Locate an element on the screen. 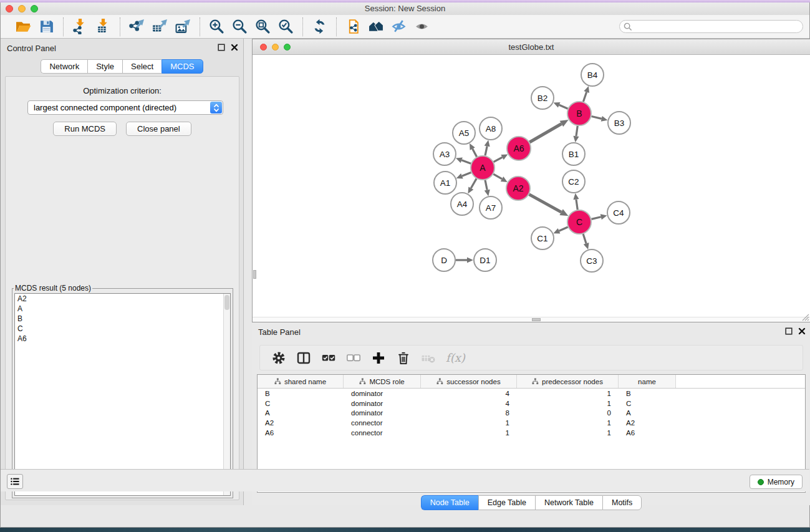 The image size is (810, 532). select-all-icon is located at coordinates (329, 358).